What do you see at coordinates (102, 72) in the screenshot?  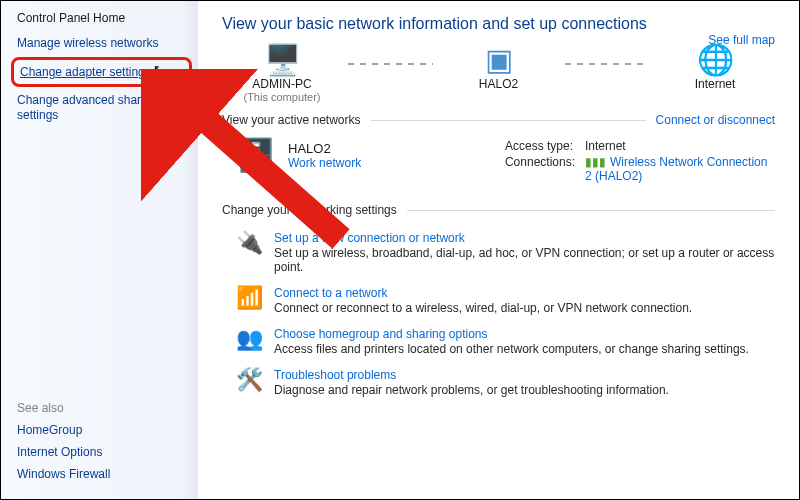 I see `change-adapter-link: Change adapter settings↖` at bounding box center [102, 72].